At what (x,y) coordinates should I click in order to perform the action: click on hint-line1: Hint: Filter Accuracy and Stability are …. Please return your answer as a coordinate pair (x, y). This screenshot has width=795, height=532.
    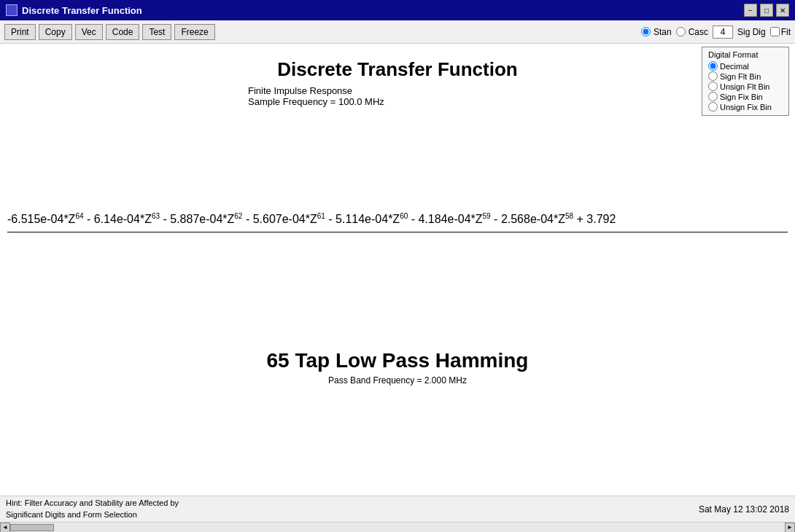
    Looking at the image, I should click on (92, 503).